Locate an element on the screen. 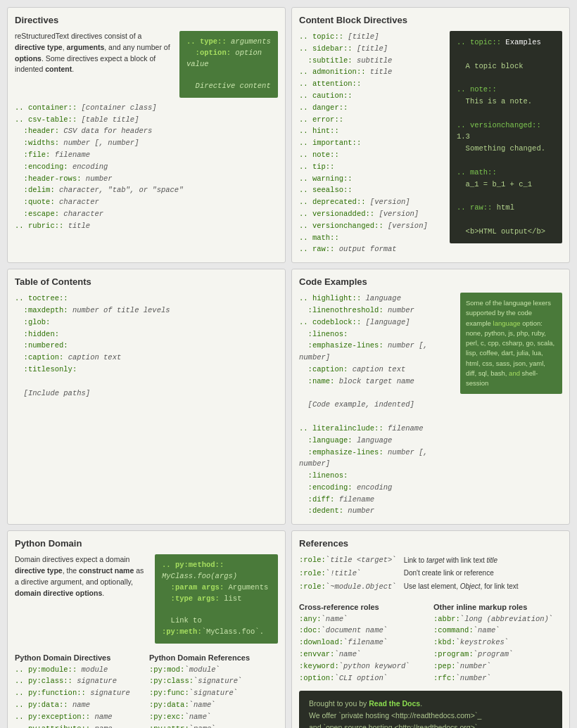 Image resolution: width=577 pixels, height=728 pixels. directives-description: reStructuredText directives consist of a… is located at coordinates (94, 53).